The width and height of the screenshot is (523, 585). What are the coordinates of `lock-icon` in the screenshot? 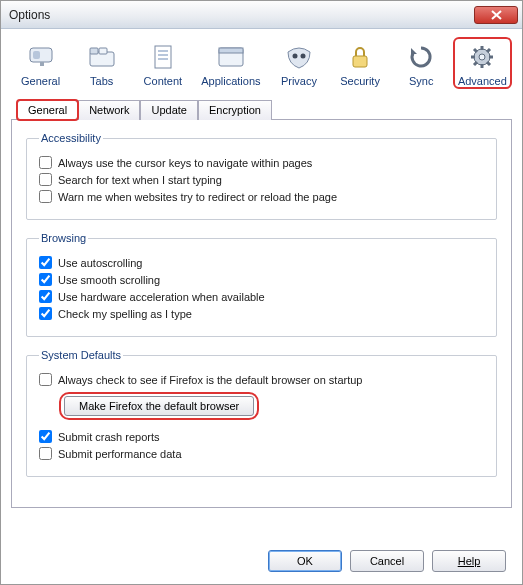 It's located at (360, 57).